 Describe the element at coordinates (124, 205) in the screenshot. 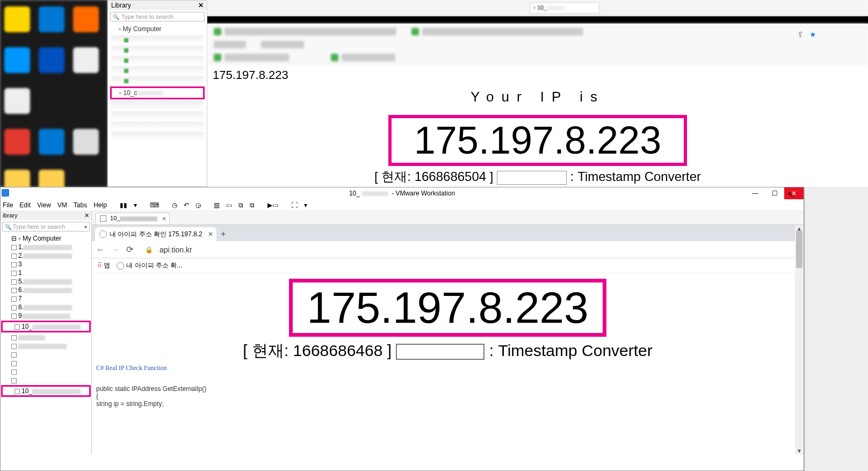

I see `pause-button: ▮▮` at that location.